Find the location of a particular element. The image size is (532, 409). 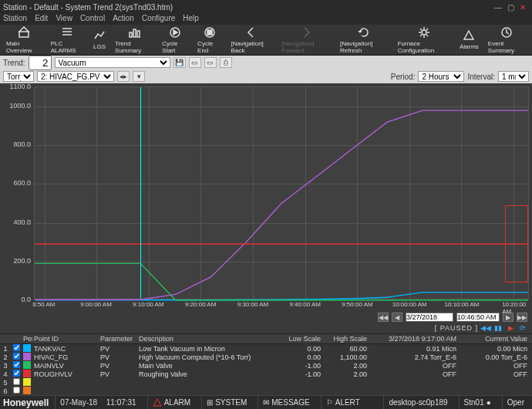

y-tick: 800.0 is located at coordinates (22, 144).